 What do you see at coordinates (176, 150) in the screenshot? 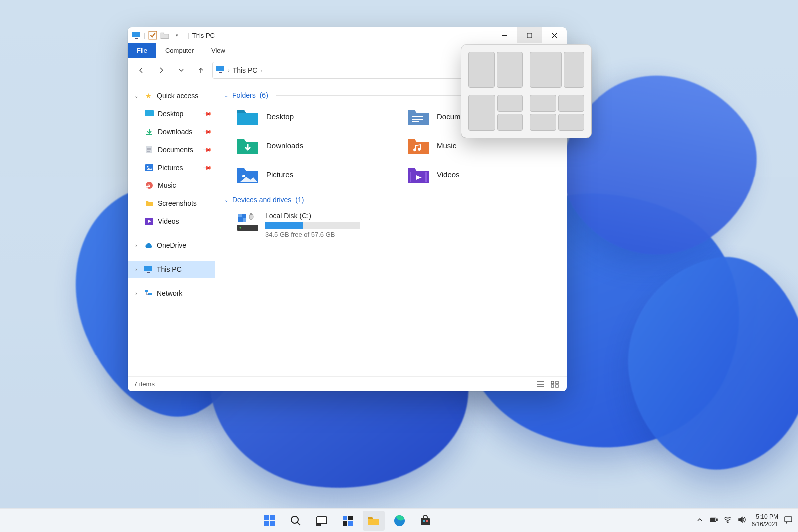
I see `sidebar-label: Documents` at bounding box center [176, 150].